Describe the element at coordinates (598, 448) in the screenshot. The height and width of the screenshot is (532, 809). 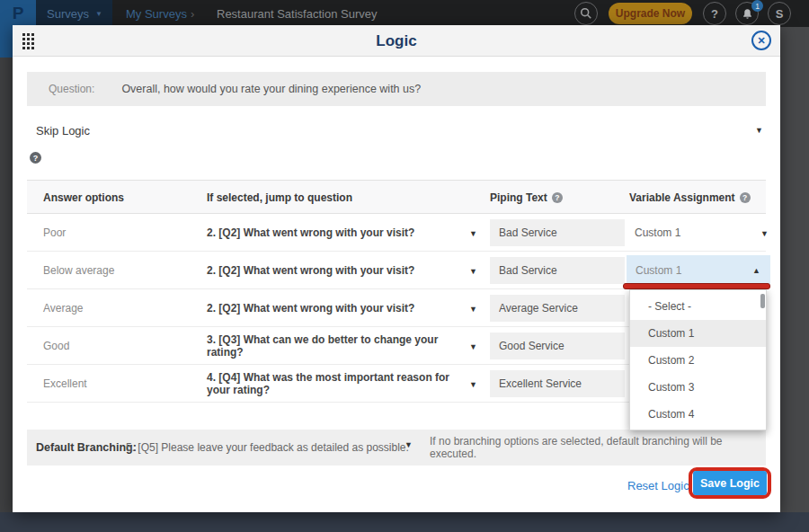
I see `default-branching-note: If no branching options are selected, de…` at that location.